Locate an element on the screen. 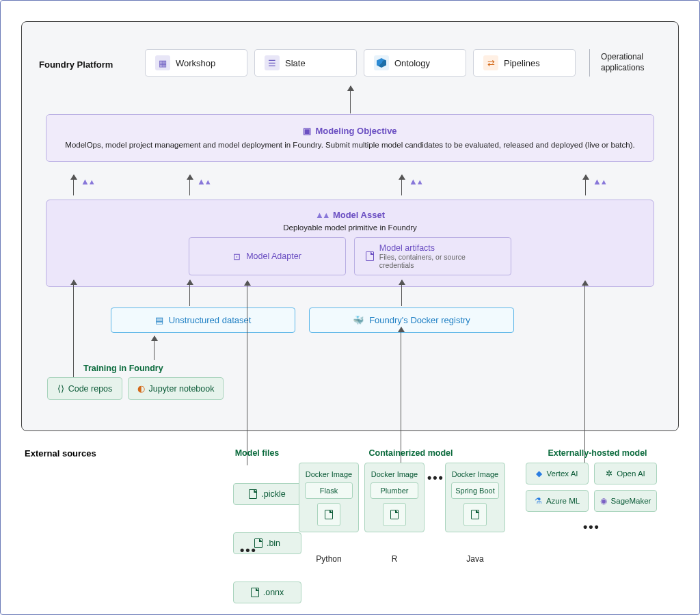 The height and width of the screenshot is (615, 700). hosted-label: Vertex AI is located at coordinates (562, 474).